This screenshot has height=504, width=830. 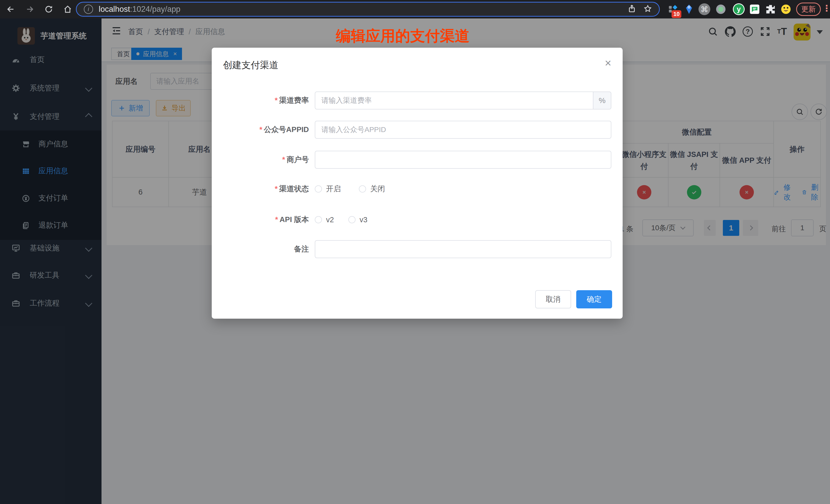 I want to click on annotation-text: 编辑应用的支付渠道, so click(x=403, y=36).